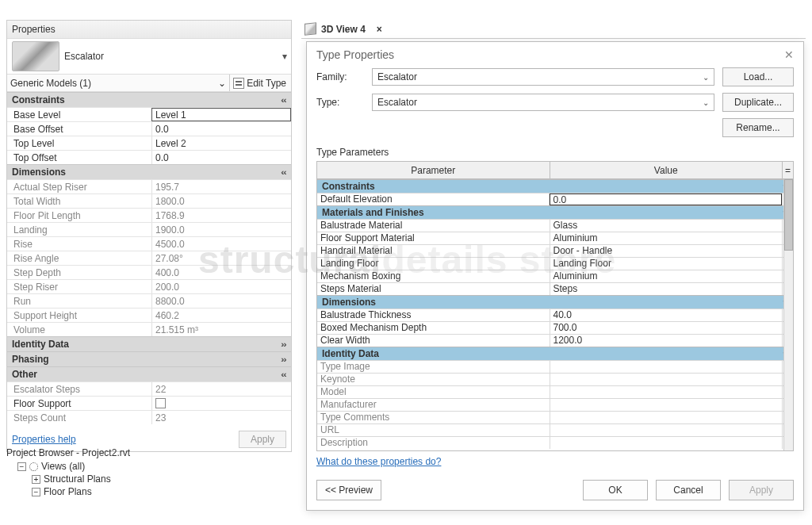 Image resolution: width=812 pixels, height=525 pixels. What do you see at coordinates (149, 229) in the screenshot?
I see `param-row: Landing1900.0` at bounding box center [149, 229].